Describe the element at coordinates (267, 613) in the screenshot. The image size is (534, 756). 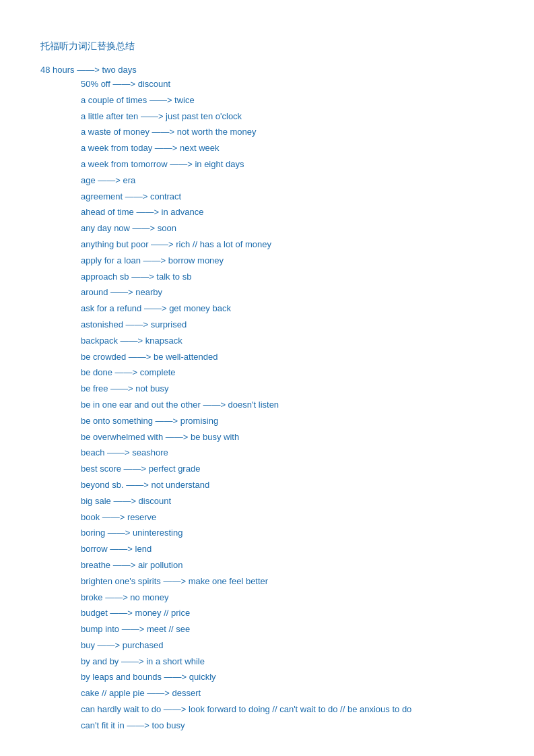
I see `list-item: budget ——> money // price` at that location.